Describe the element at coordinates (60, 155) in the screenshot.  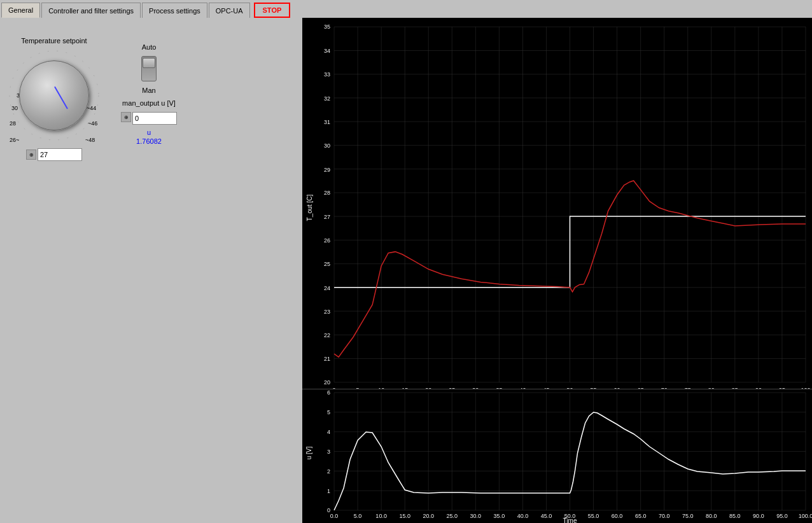
I see `knob-value-input` at that location.